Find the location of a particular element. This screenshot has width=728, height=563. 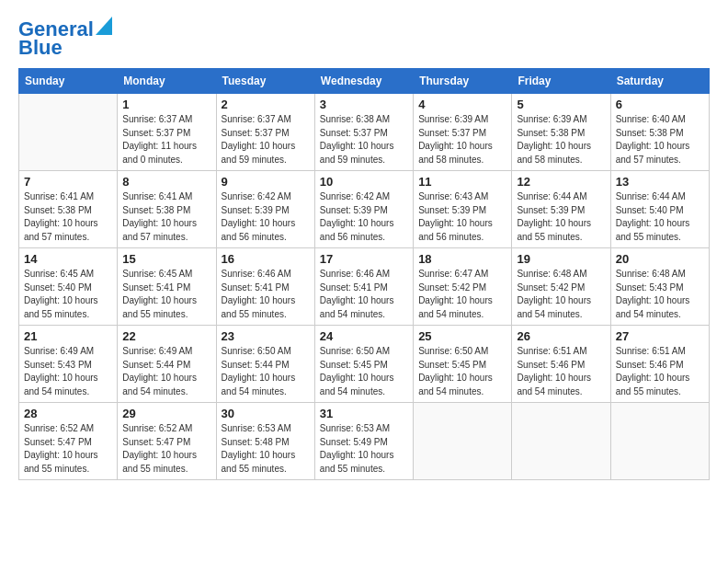

day-number: 14 is located at coordinates (68, 259).